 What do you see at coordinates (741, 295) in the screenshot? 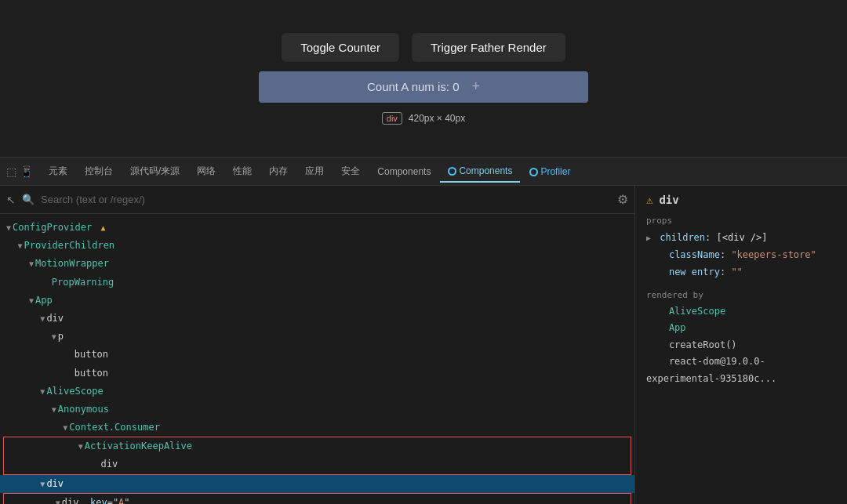
I see `rendered-by-label: rendered by` at bounding box center [741, 295].